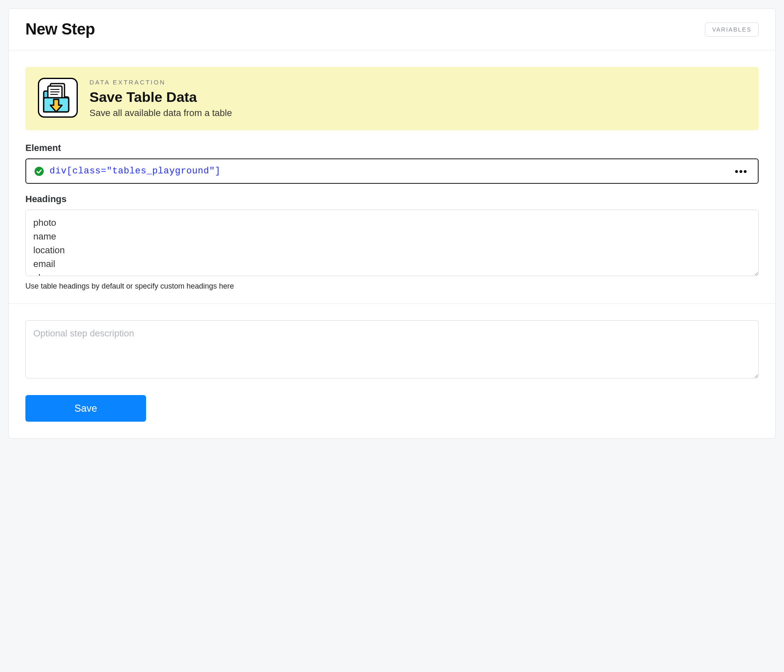 The image size is (784, 672). I want to click on element-label: Element, so click(392, 148).